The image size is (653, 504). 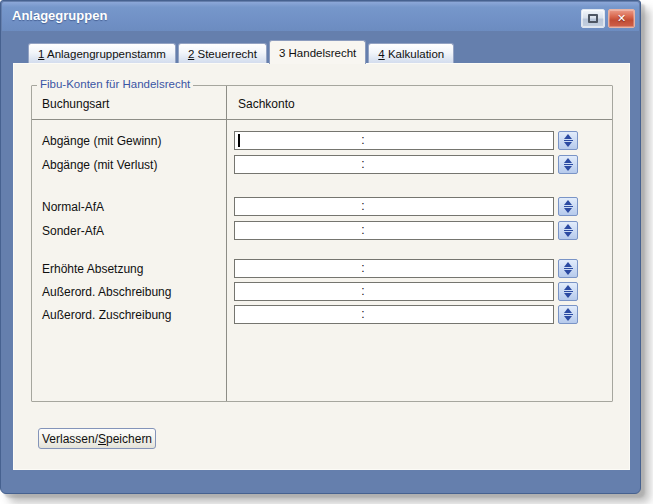 I want to click on tab-label: Handelsrecht, so click(x=320, y=53).